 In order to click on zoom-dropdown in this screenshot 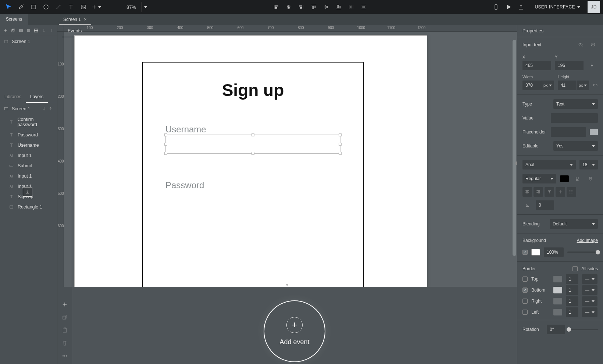, I will do `click(145, 7)`.